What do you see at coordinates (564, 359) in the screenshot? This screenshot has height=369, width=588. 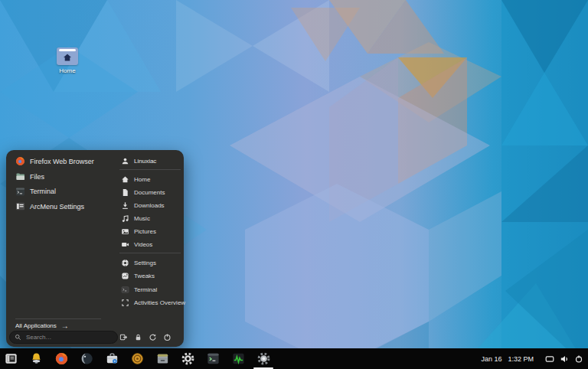 I see `system-tray` at bounding box center [564, 359].